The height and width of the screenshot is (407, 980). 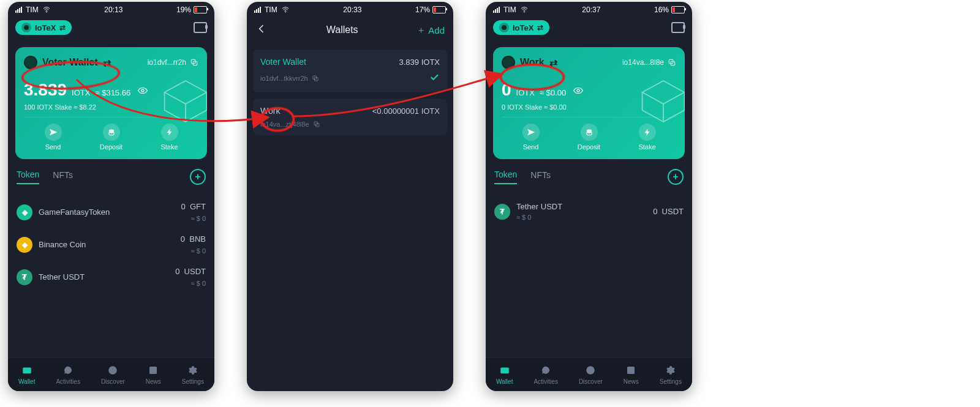 I want to click on wallet-item-address: io14va...ztj48l8e, so click(x=290, y=124).